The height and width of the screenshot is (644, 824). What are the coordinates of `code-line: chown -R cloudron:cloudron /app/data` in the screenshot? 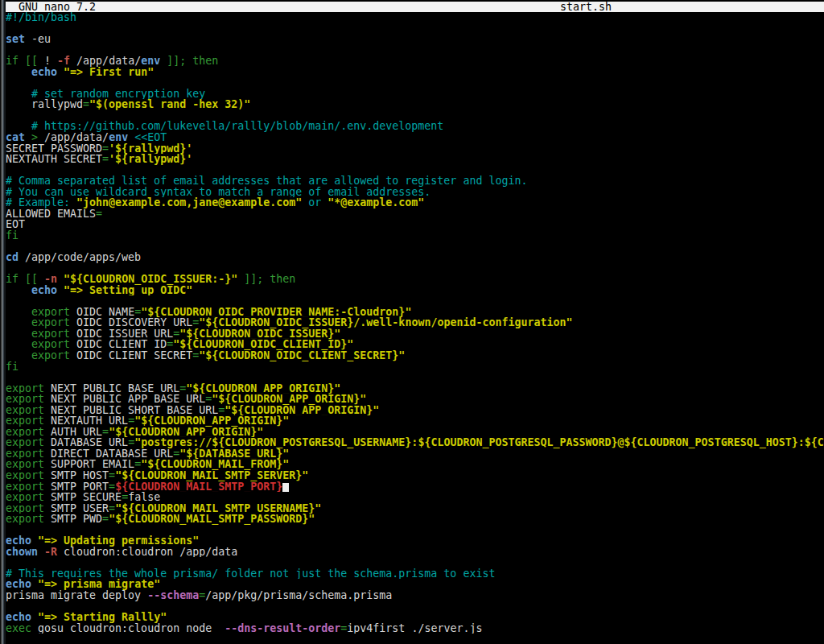 It's located at (415, 552).